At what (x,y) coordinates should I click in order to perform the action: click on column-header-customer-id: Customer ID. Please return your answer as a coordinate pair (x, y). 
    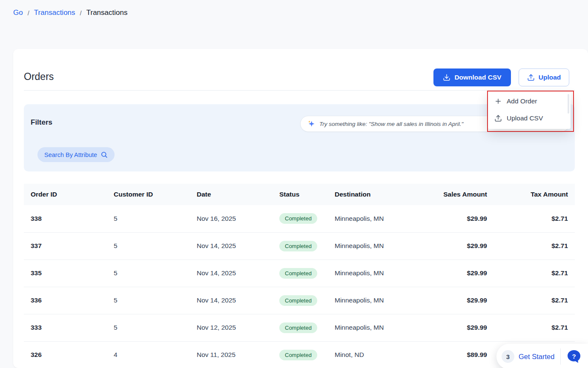
    Looking at the image, I should click on (148, 194).